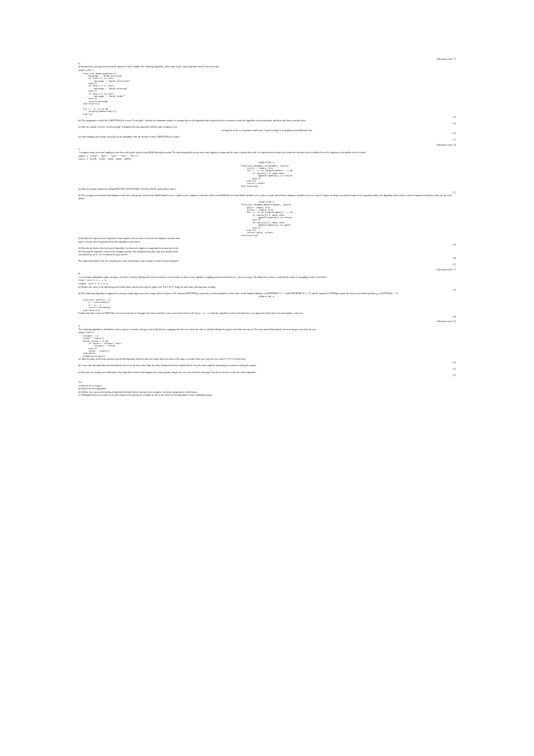 The width and height of the screenshot is (534, 756). Describe the element at coordinates (267, 366) in the screenshot. I see `q9-b: (b) A user runs this algorithm and immed…` at that location.